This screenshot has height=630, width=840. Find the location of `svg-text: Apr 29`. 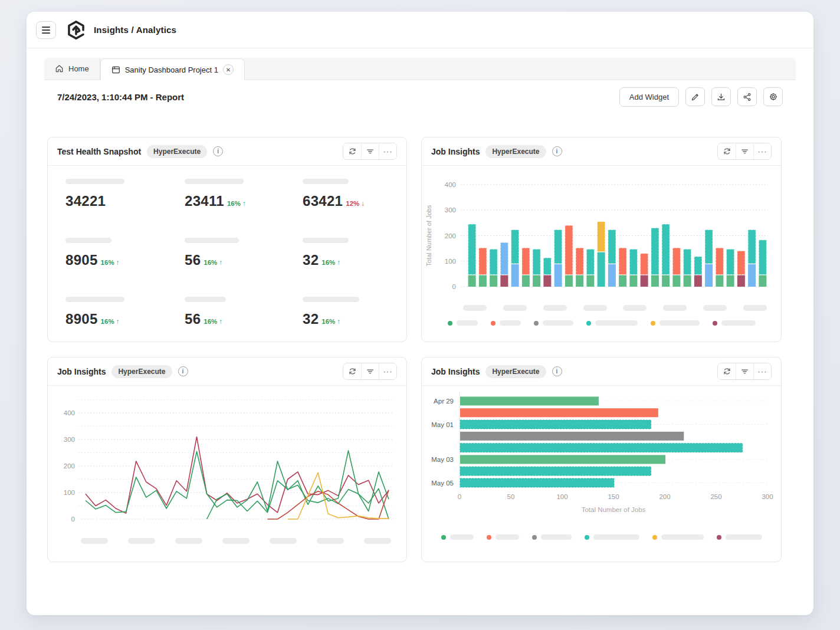

svg-text: Apr 29 is located at coordinates (444, 401).